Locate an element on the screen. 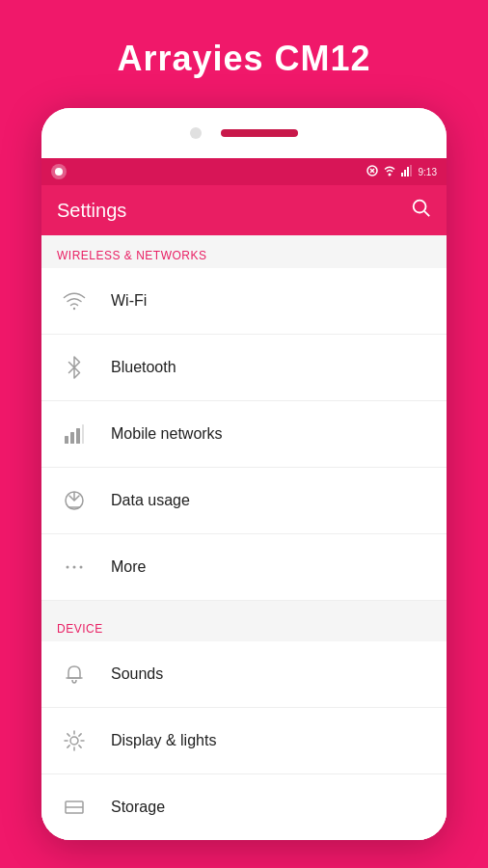 This screenshot has width=488, height=868. status-bar-left is located at coordinates (59, 172).